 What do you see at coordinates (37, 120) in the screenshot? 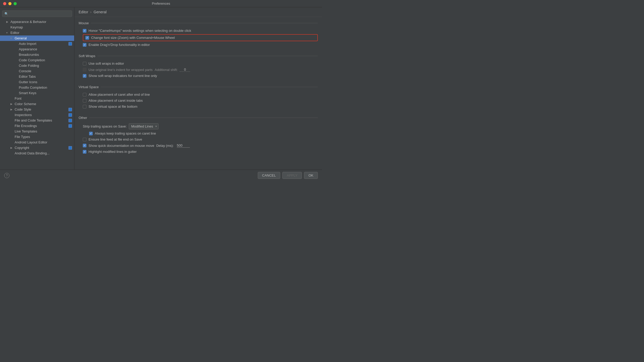
I see `sidebar-item-file-and-code-templates: ▶ File and Code Templates 👤` at bounding box center [37, 120].